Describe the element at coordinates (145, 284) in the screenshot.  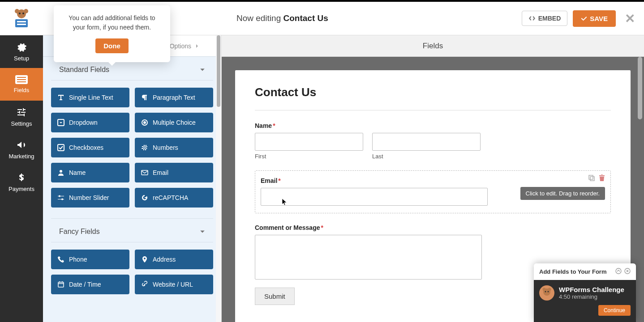
I see `link-icon` at that location.